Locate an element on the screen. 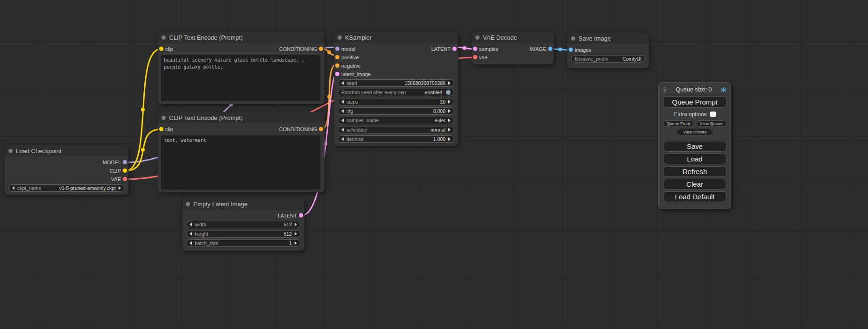  queue-front-button: Queue Front is located at coordinates (678, 124).